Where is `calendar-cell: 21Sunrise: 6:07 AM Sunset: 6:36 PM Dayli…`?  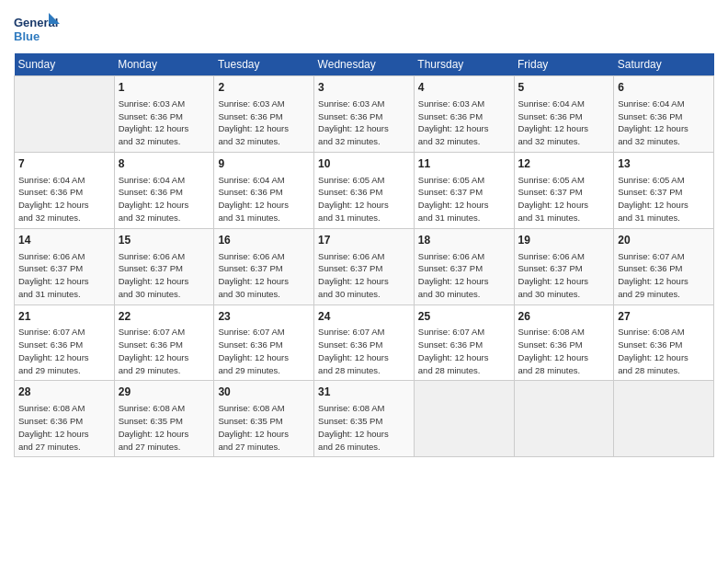
calendar-cell: 21Sunrise: 6:07 AM Sunset: 6:36 PM Dayli… is located at coordinates (64, 342).